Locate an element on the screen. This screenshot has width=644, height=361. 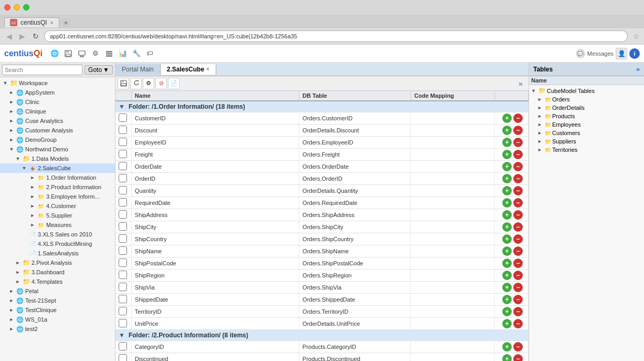
row-check-shipregion is located at coordinates (123, 275).